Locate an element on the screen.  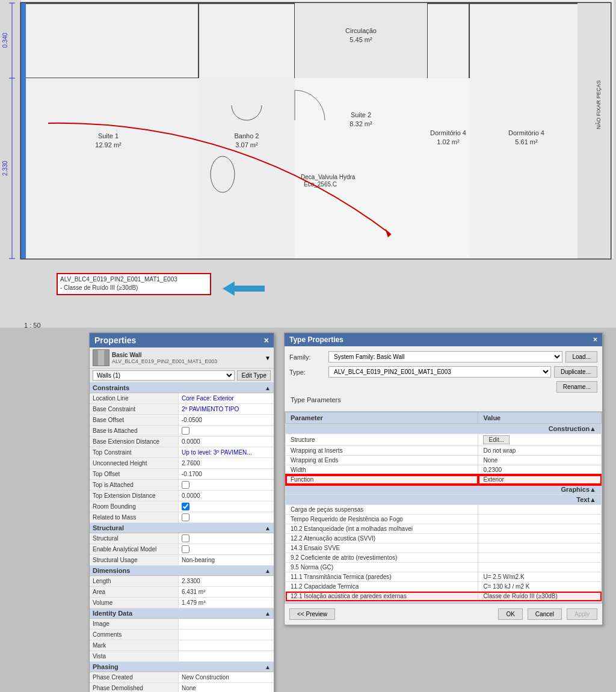
prop-row-base-ext-dist: Base Extension Distance 0.0000 is located at coordinates (182, 442).